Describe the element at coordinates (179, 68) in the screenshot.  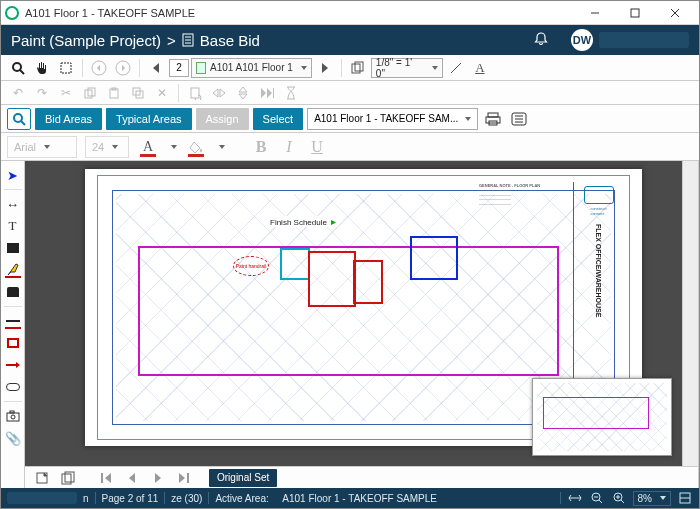
I see `page-number-input: 2` at that location.